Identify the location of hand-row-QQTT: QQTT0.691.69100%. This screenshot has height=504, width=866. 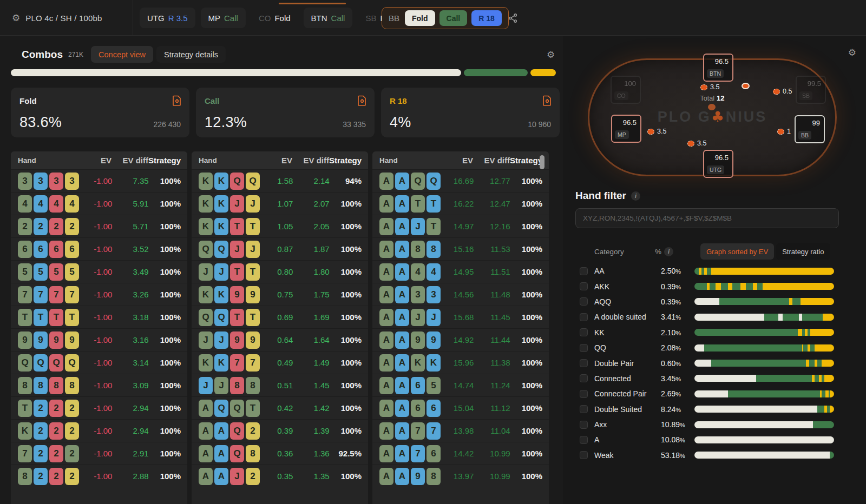
(280, 317).